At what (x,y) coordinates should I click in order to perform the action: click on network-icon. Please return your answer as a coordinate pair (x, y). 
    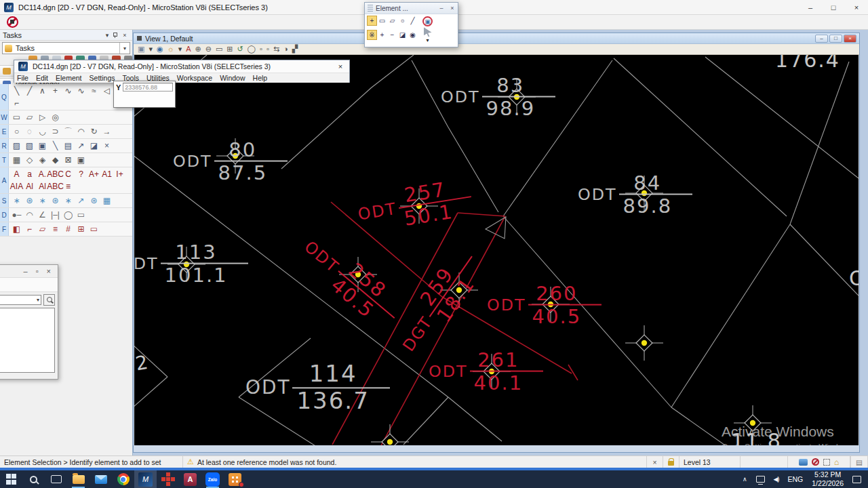
    Looking at the image, I should click on (761, 479).